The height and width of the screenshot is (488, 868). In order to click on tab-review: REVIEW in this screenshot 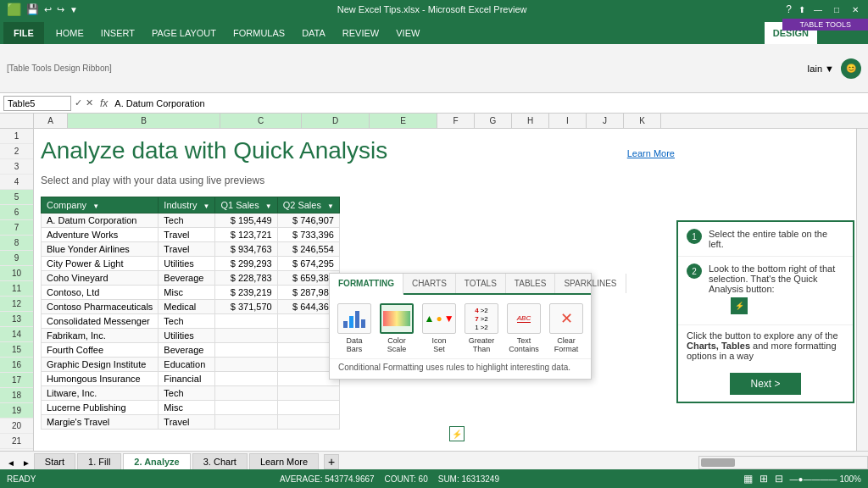, I will do `click(361, 33)`.